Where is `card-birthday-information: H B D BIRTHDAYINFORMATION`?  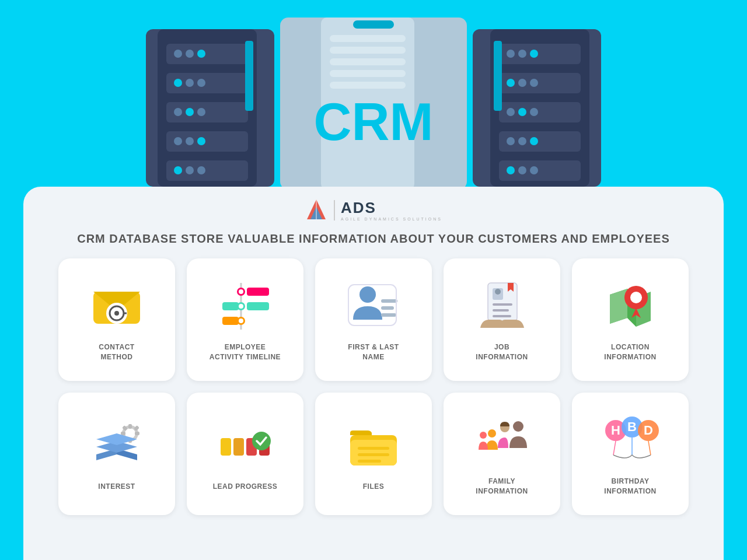
card-birthday-information: H B D BIRTHDAYINFORMATION is located at coordinates (630, 454).